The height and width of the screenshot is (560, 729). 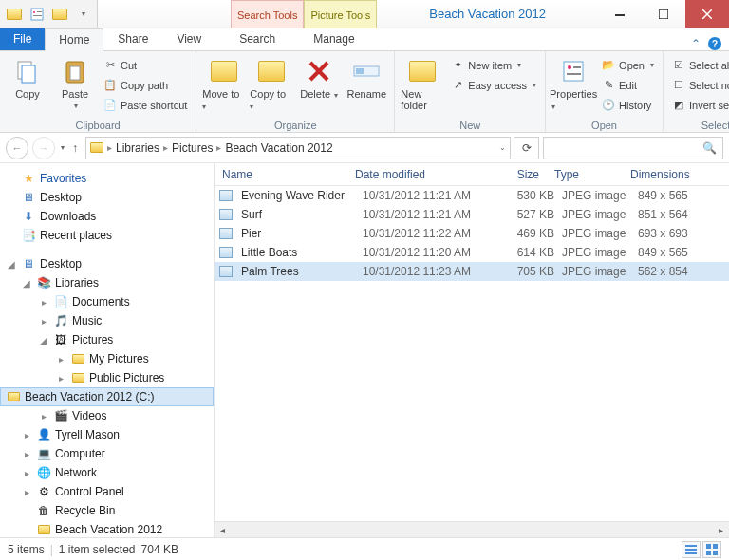 I want to click on qat-folder-icon, so click(x=14, y=14).